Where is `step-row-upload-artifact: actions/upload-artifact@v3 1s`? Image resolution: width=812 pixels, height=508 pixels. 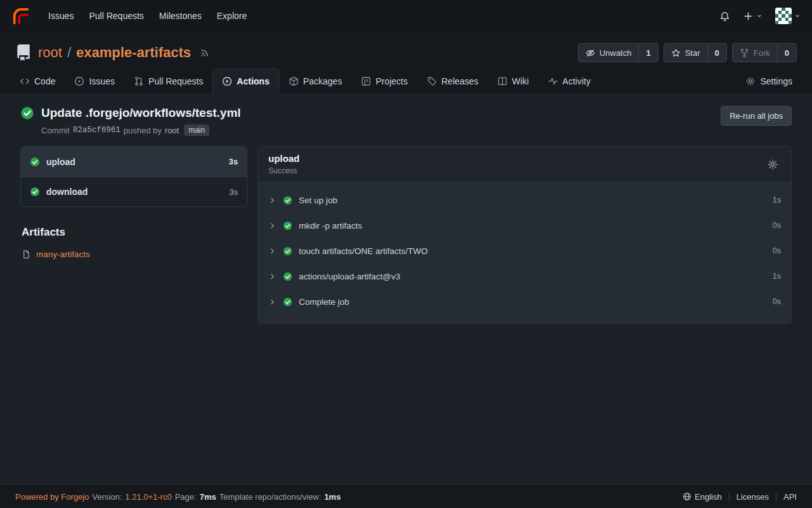
step-row-upload-artifact: actions/upload-artifact@v3 1s is located at coordinates (525, 276).